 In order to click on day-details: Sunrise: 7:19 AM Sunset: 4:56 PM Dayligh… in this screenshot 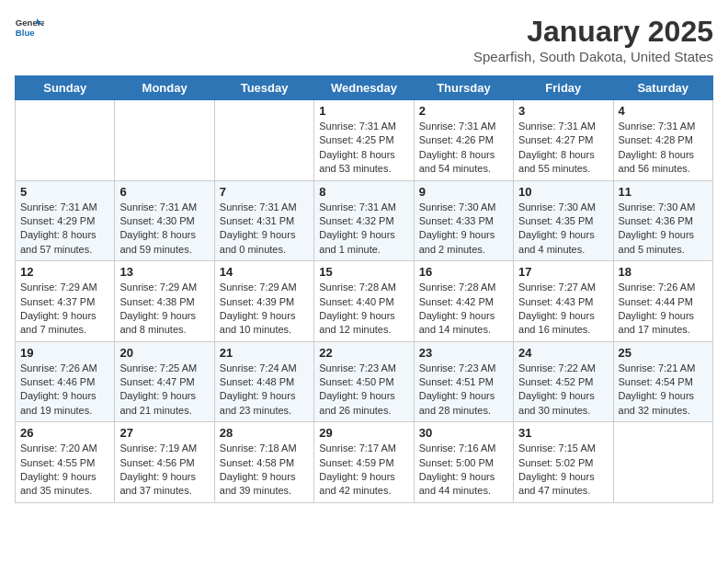, I will do `click(164, 470)`.